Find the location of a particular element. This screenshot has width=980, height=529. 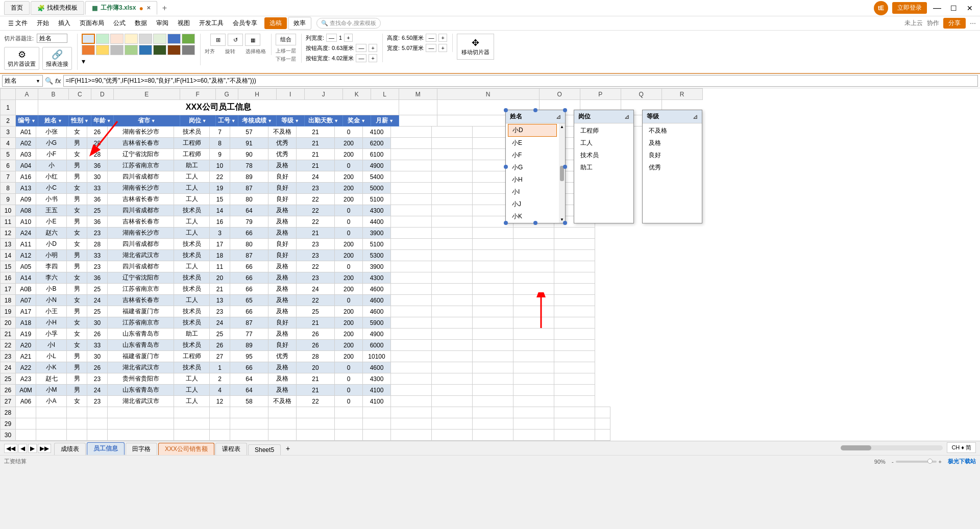

efficiency-btn: 效率 is located at coordinates (300, 23).